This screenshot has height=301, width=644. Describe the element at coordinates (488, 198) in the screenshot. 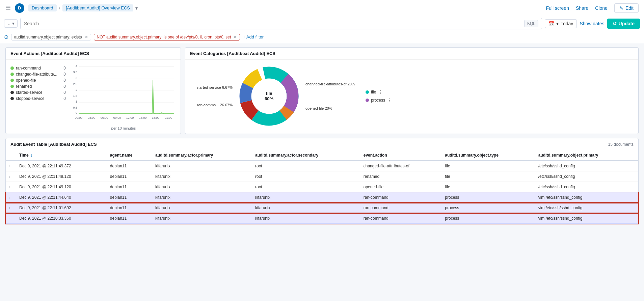

I see `cell-object-type: process` at that location.